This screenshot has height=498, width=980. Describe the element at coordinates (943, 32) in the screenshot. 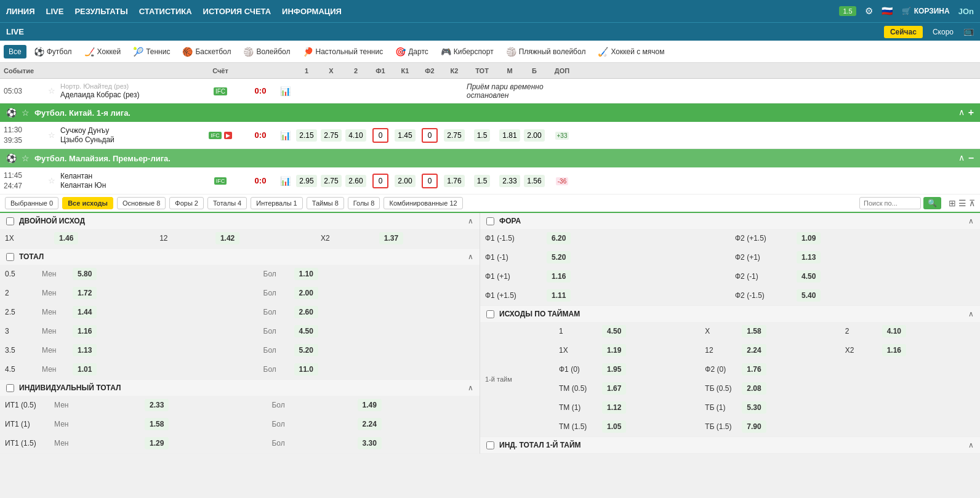

I see `soon-button: Скоро` at that location.